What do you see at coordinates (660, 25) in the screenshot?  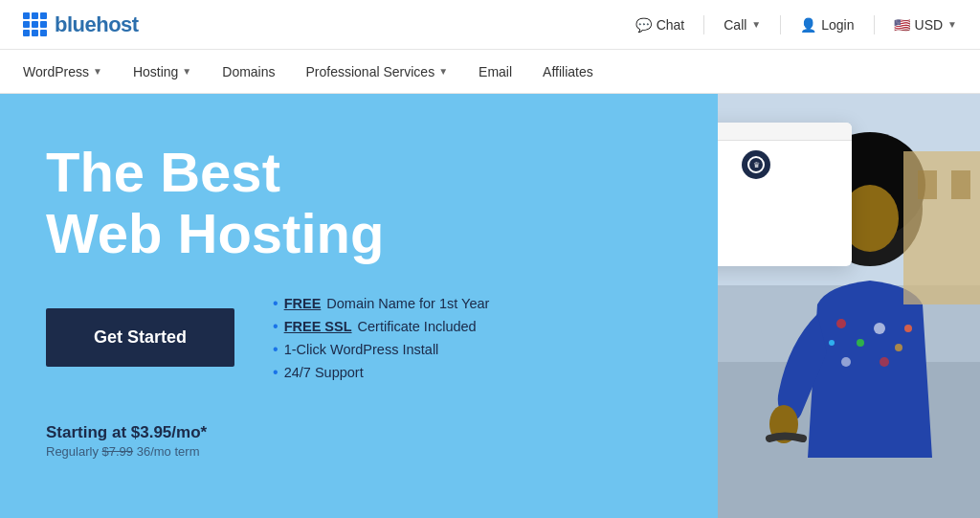 I see `chat-button: 💬 Chat` at bounding box center [660, 25].